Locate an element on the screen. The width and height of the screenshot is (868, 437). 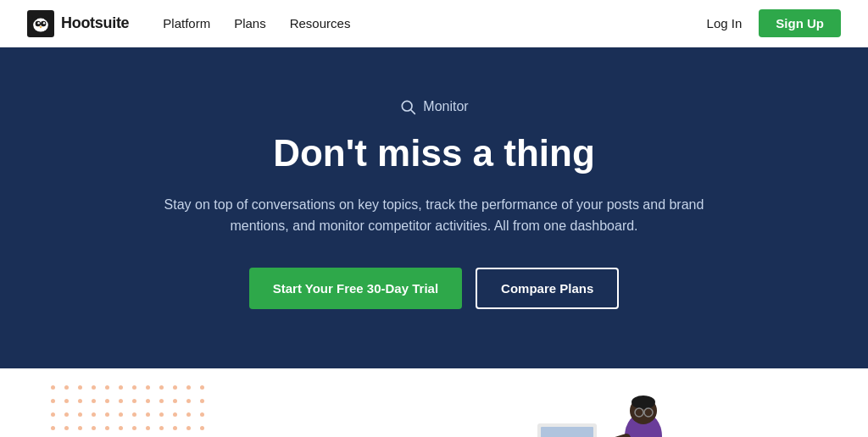
nav-link-plans: Plans is located at coordinates (250, 24).